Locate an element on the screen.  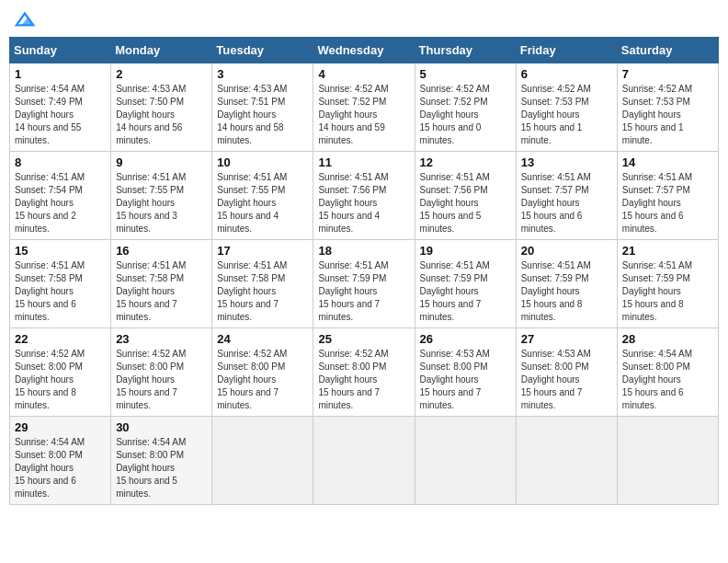
day-number: 21 is located at coordinates (667, 250).